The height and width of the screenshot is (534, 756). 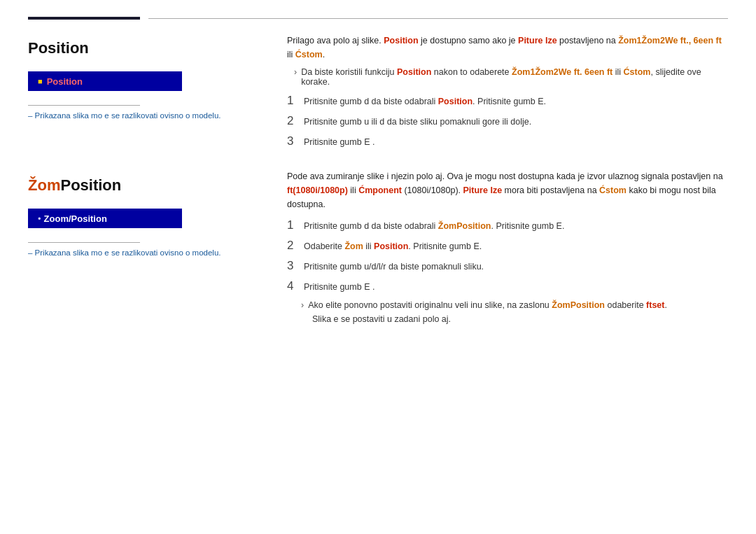 I want to click on position-bullet1: Da biste koristili funkciju Position nak…, so click(x=507, y=77).